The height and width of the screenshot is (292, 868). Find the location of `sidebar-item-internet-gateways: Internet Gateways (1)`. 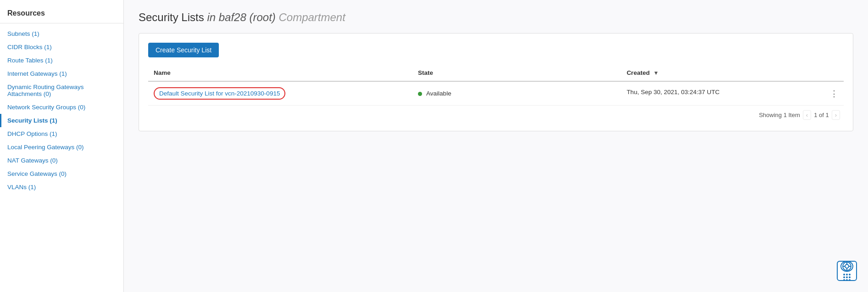

sidebar-item-internet-gateways: Internet Gateways (1) is located at coordinates (61, 73).